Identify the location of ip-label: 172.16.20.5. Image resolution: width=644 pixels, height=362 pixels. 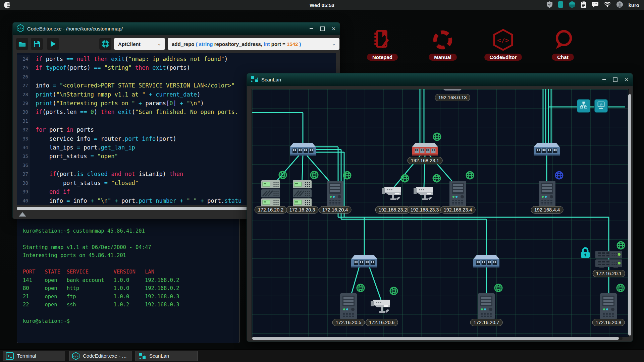
(349, 322).